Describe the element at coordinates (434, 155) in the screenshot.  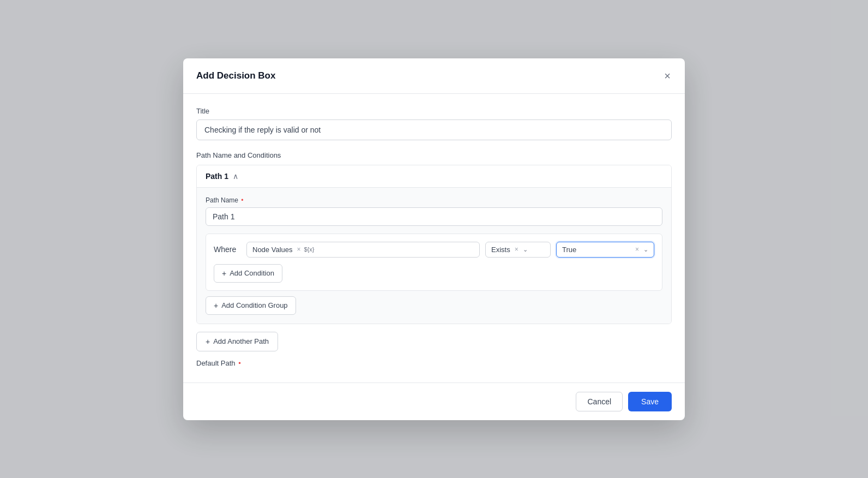
I see `path-name-conditions-label: Path Name and Conditions` at that location.